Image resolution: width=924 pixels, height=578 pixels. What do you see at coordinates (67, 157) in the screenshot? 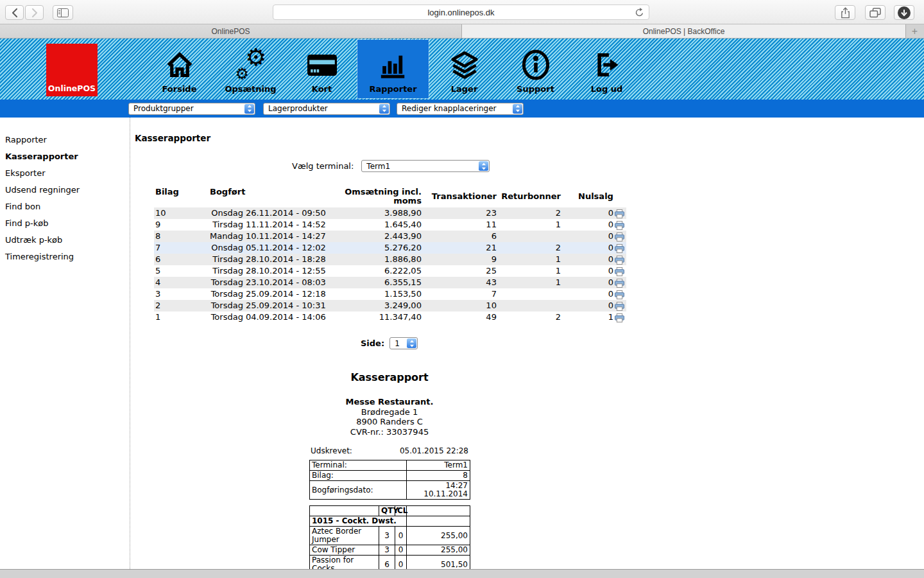
I see `sidebar-item: Kasserapporter` at bounding box center [67, 157].